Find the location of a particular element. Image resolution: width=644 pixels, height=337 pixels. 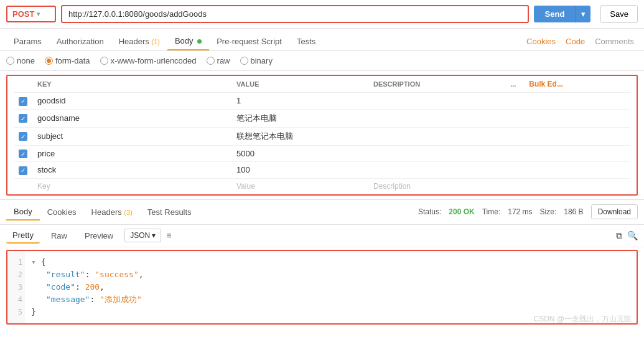

checkbox-goodsname is located at coordinates (23, 118).